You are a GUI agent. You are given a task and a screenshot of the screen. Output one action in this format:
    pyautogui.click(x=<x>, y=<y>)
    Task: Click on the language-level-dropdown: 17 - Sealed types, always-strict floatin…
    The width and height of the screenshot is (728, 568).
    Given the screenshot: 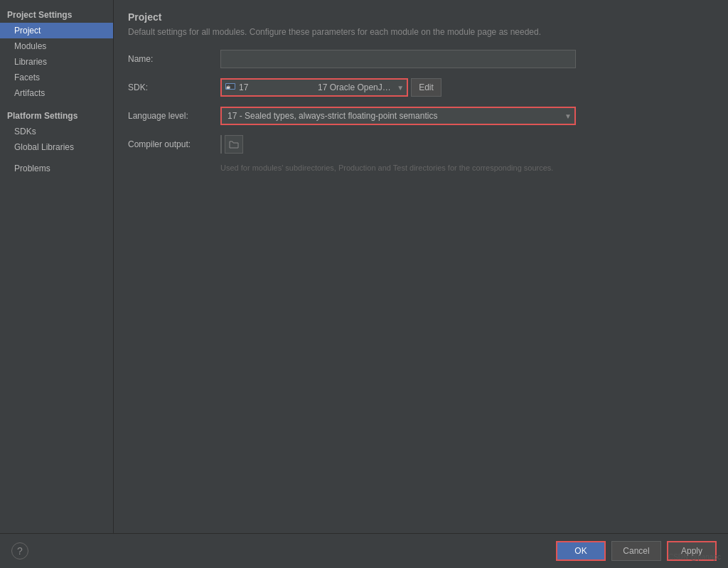 What is the action you would take?
    pyautogui.click(x=398, y=116)
    